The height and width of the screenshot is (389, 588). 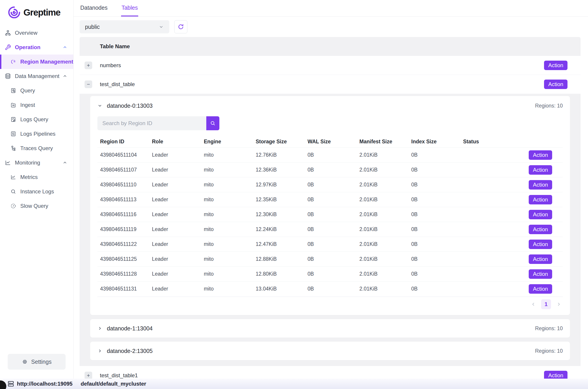 What do you see at coordinates (282, 185) in the screenshot?
I see `storage-size-cell: 12.97KiB` at bounding box center [282, 185].